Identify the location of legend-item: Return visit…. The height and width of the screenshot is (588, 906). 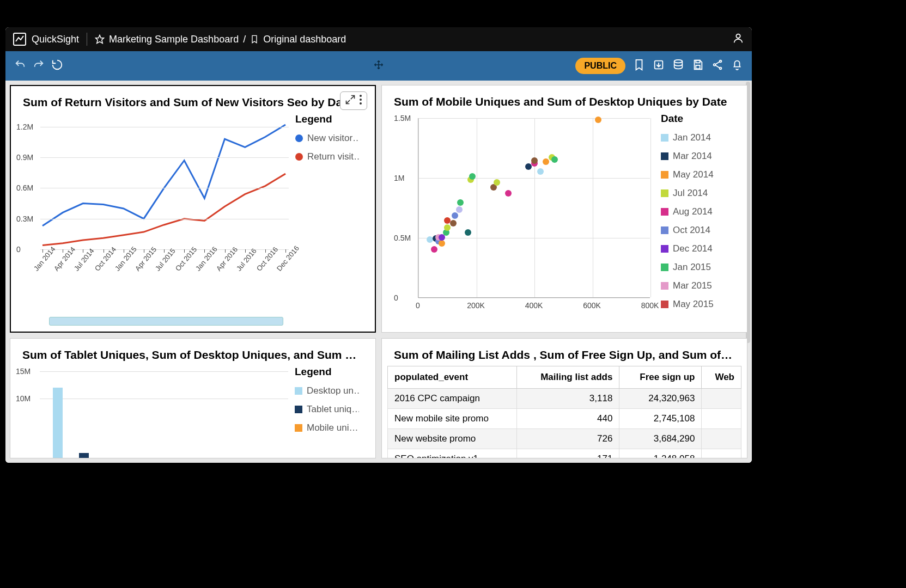
(327, 157).